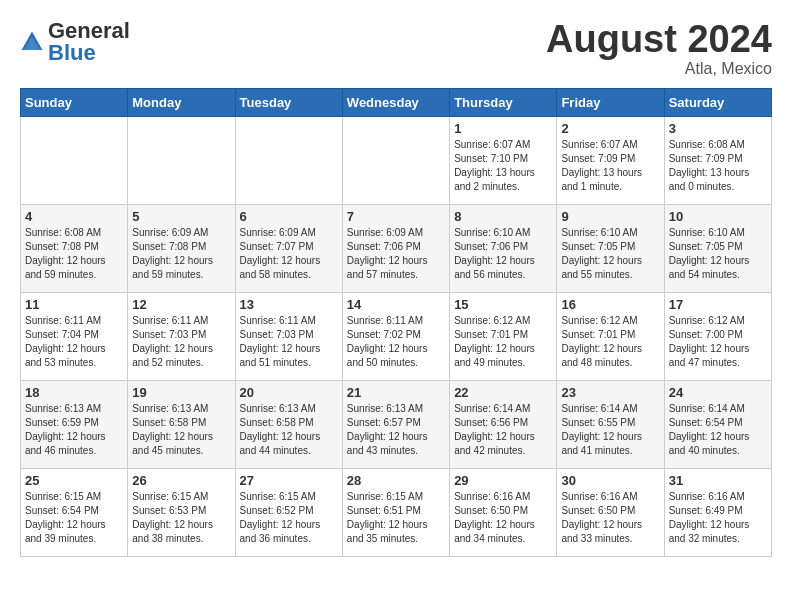  I want to click on calendar-header-row: SundayMondayTuesdayWednesdayThursdayFrid…, so click(396, 103).